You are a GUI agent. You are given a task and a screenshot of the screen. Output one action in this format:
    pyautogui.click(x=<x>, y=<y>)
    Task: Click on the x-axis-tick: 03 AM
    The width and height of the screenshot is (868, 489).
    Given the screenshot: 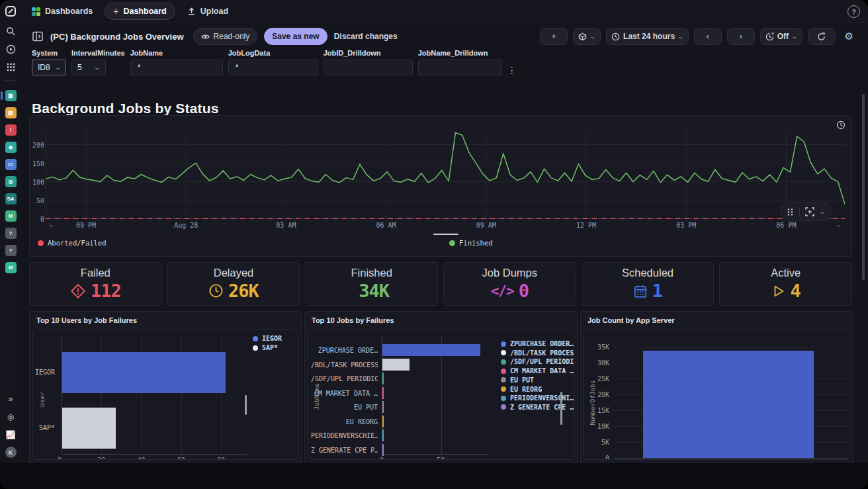 What is the action you would take?
    pyautogui.click(x=286, y=225)
    